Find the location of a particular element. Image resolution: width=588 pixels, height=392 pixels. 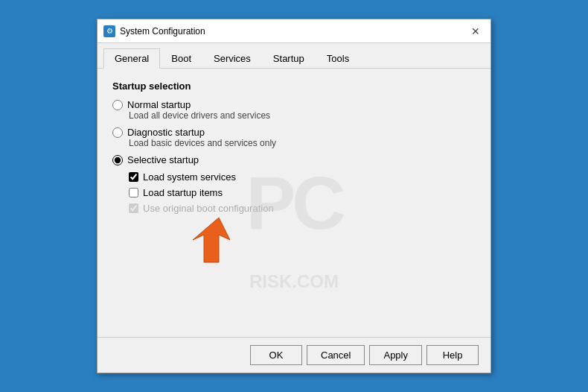

tab-boot: Boot is located at coordinates (182, 58).